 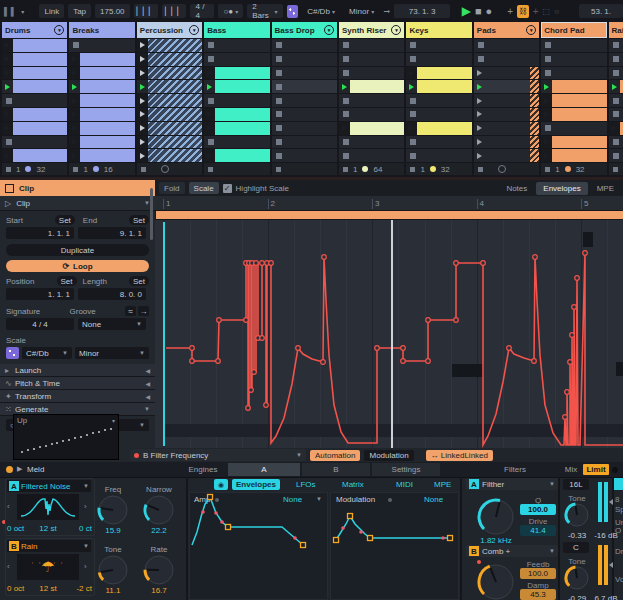 I want to click on loop-brace, so click(x=390, y=215).